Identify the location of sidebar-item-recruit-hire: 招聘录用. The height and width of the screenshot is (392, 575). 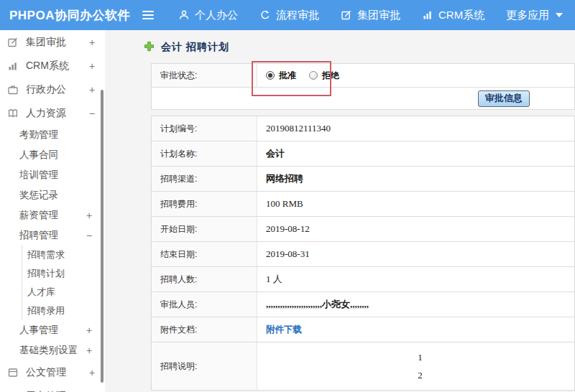
(63, 311).